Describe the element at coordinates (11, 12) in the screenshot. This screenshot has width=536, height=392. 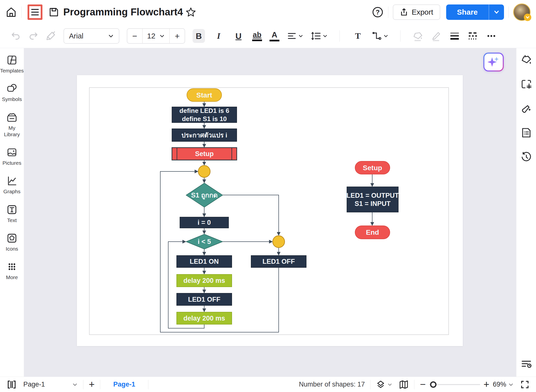
I see `home-button` at that location.